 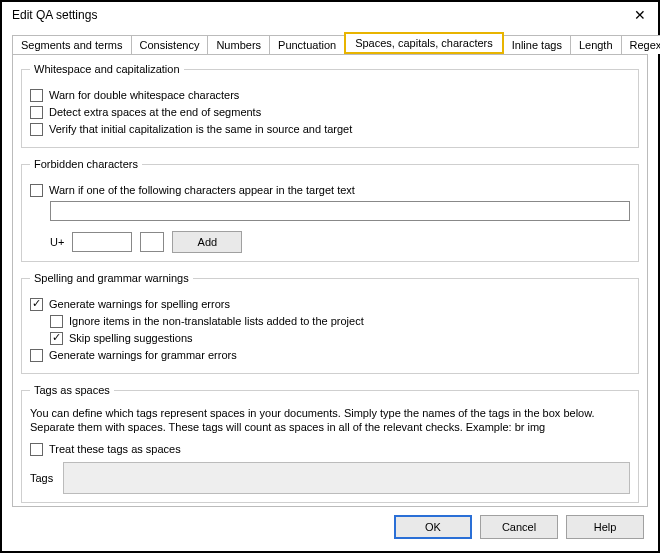 What do you see at coordinates (36, 304) in the screenshot?
I see `checkbox-gen-spelling` at bounding box center [36, 304].